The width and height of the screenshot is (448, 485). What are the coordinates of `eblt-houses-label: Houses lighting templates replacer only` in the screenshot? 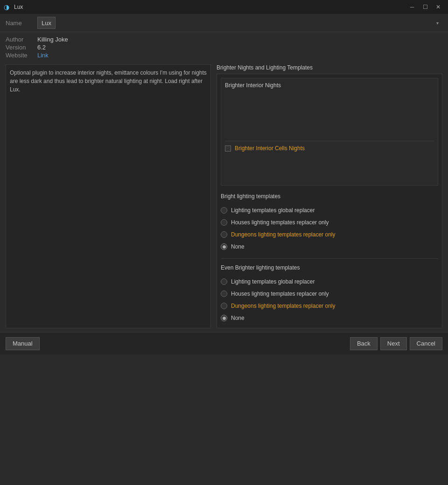 It's located at (280, 294).